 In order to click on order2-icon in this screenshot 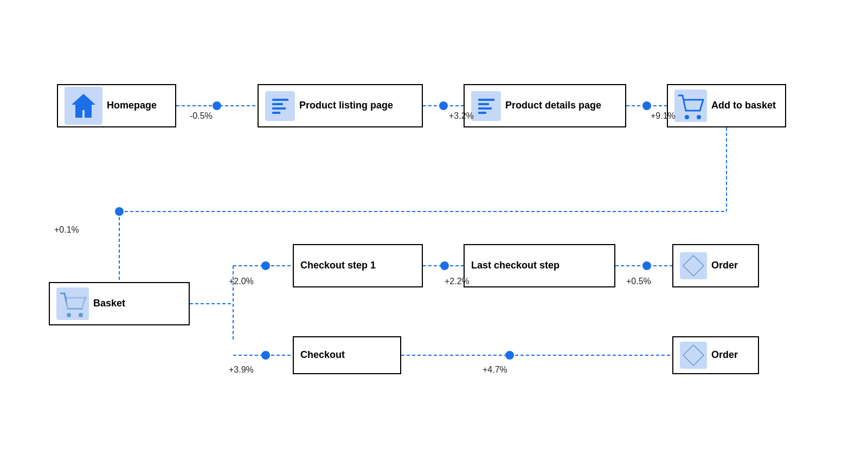, I will do `click(693, 355)`.